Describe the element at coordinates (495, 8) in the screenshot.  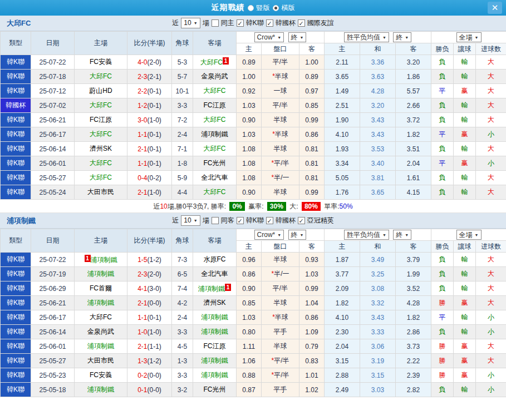
I see `close-button: ✕` at that location.